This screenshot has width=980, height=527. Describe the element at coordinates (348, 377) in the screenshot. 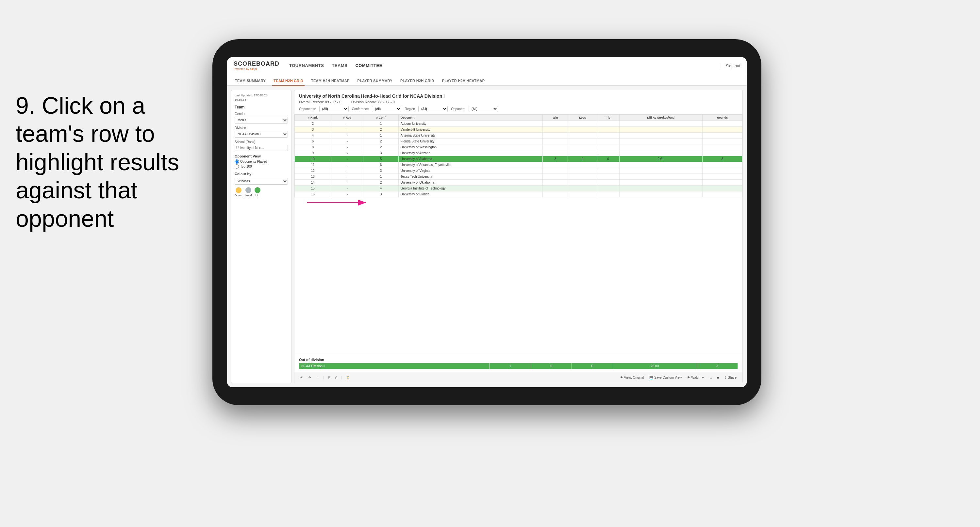

I see `clock-button: ⏳` at that location.